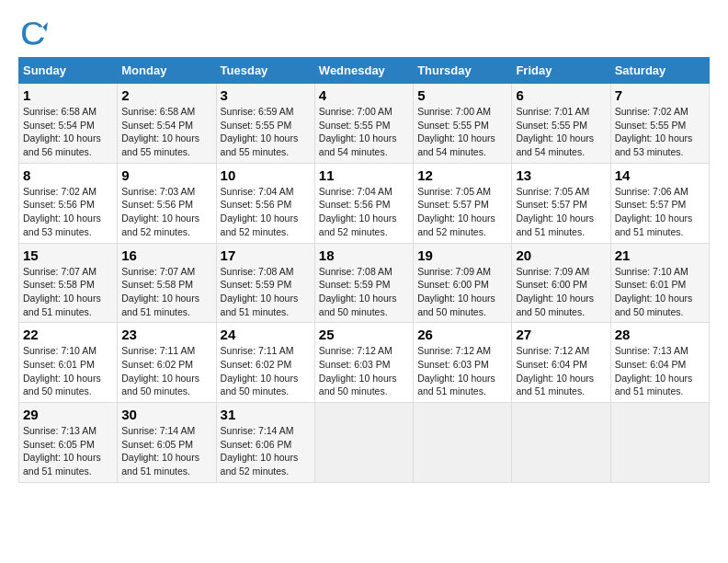 This screenshot has height=563, width=728. I want to click on day-number: 22, so click(68, 335).